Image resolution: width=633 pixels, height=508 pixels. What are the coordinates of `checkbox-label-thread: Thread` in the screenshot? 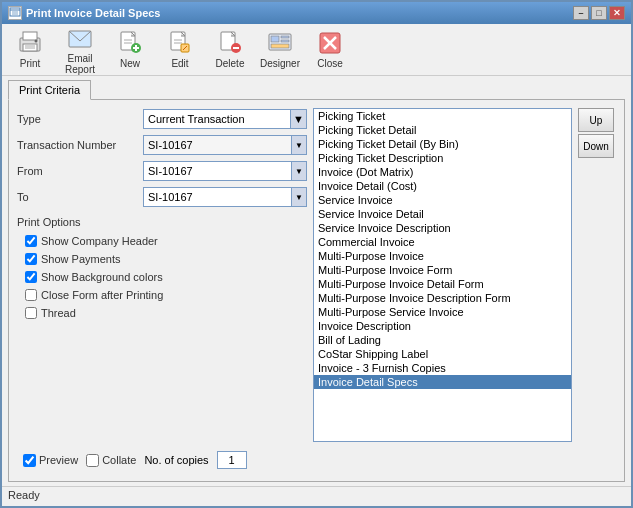 It's located at (58, 313).